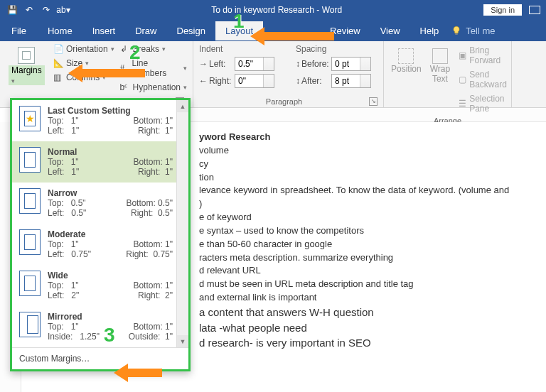 The height and width of the screenshot is (392, 546). I want to click on dialog-launcher-icon: ↘, so click(373, 102).